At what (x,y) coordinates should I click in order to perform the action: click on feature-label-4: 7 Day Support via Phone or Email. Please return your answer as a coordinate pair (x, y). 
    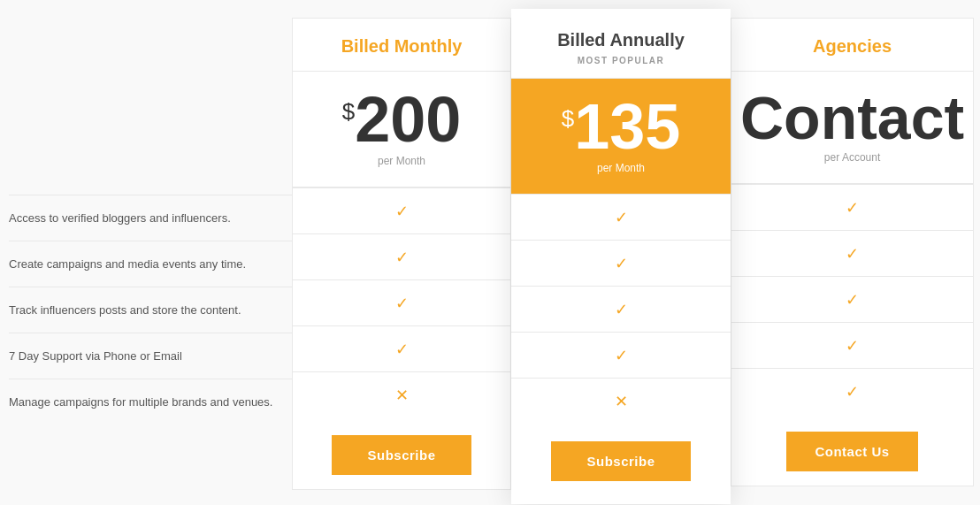
    Looking at the image, I should click on (150, 356).